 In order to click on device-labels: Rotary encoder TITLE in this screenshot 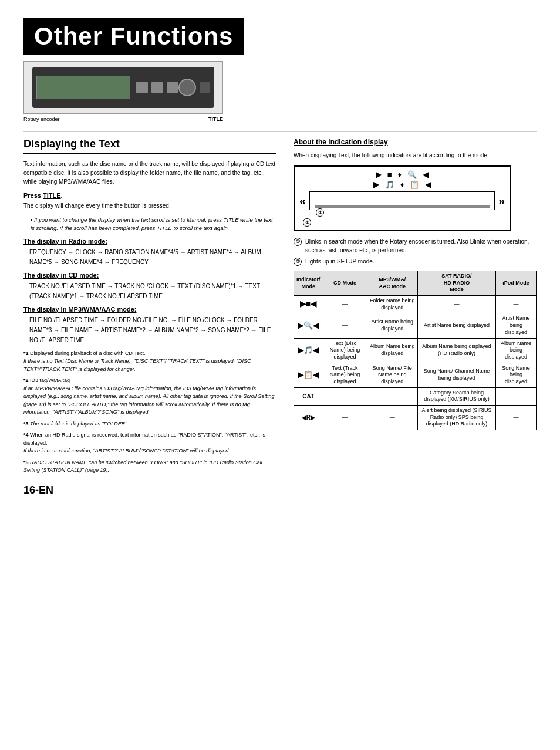, I will do `click(123, 119)`.